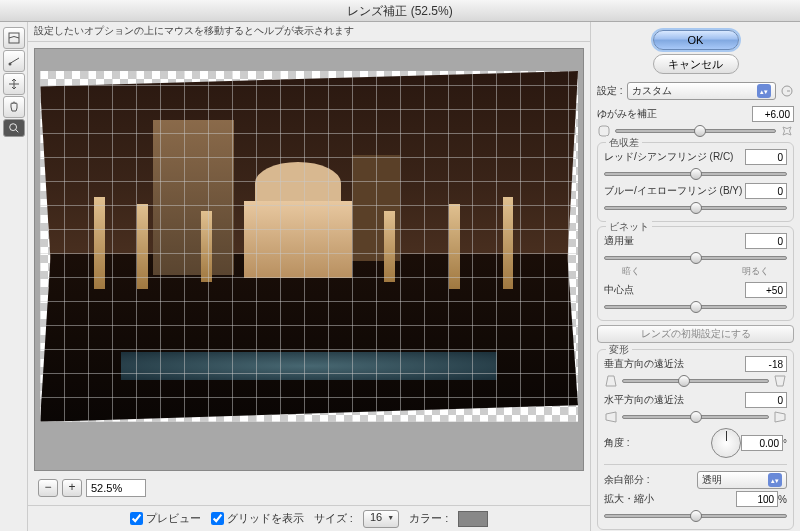 The width and height of the screenshot is (800, 531). What do you see at coordinates (14, 38) in the screenshot?
I see `distortion-tool-icon` at bounding box center [14, 38].